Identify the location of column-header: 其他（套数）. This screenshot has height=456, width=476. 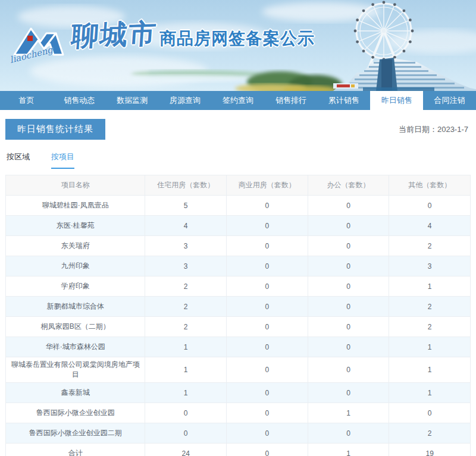
(430, 185).